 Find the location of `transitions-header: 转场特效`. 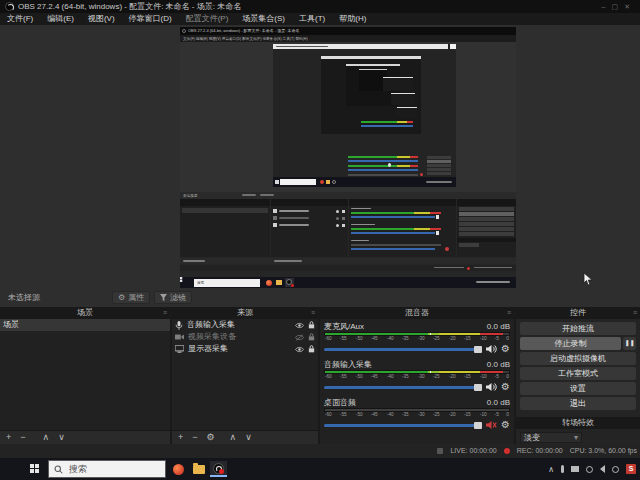

transitions-header: 转场特效 is located at coordinates (578, 423).